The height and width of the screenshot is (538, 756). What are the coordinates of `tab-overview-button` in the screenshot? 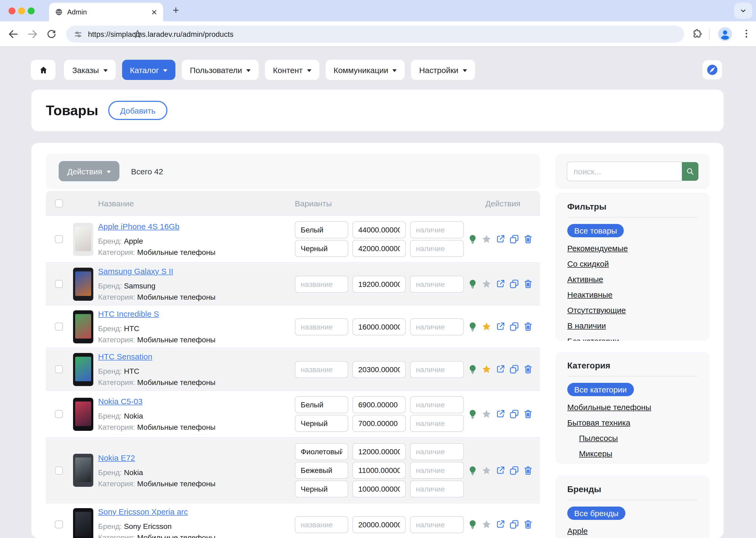 It's located at (743, 11).